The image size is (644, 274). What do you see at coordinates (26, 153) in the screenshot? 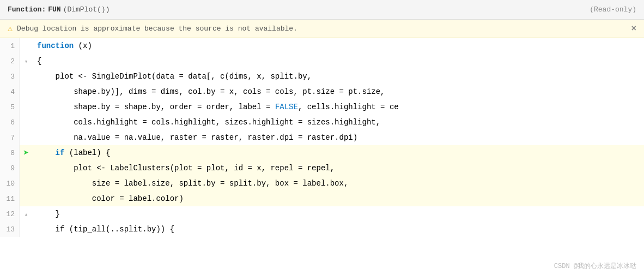
I see `arrow-gutter: ➤` at bounding box center [26, 153].